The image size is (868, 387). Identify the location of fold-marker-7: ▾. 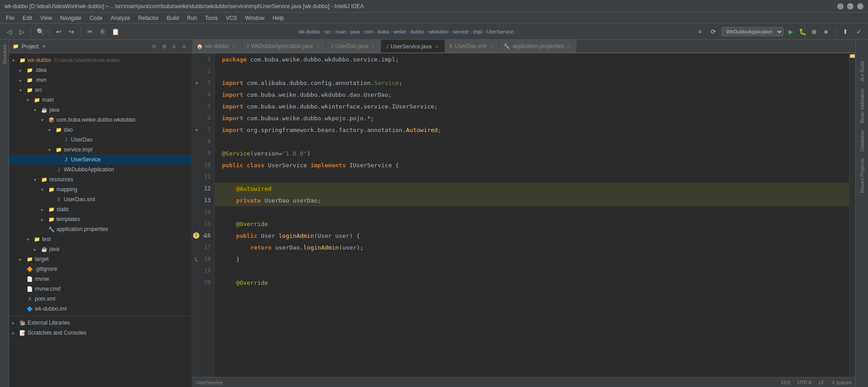
(197, 130).